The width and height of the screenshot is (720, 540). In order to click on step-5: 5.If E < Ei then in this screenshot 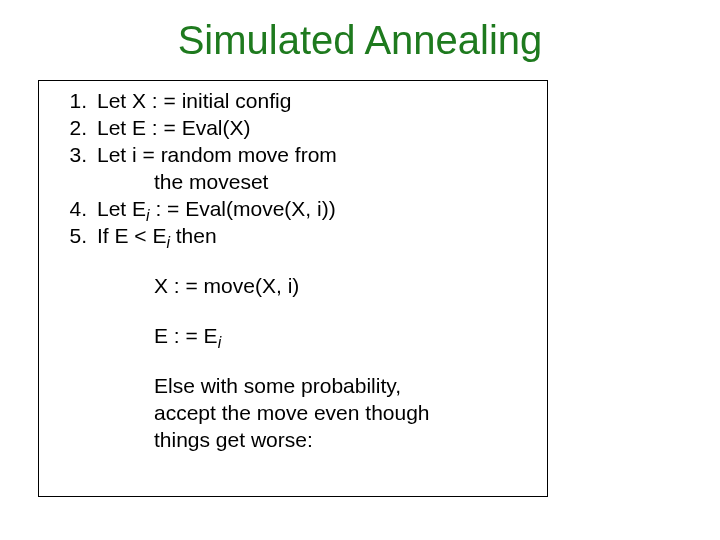, I will do `click(293, 236)`.